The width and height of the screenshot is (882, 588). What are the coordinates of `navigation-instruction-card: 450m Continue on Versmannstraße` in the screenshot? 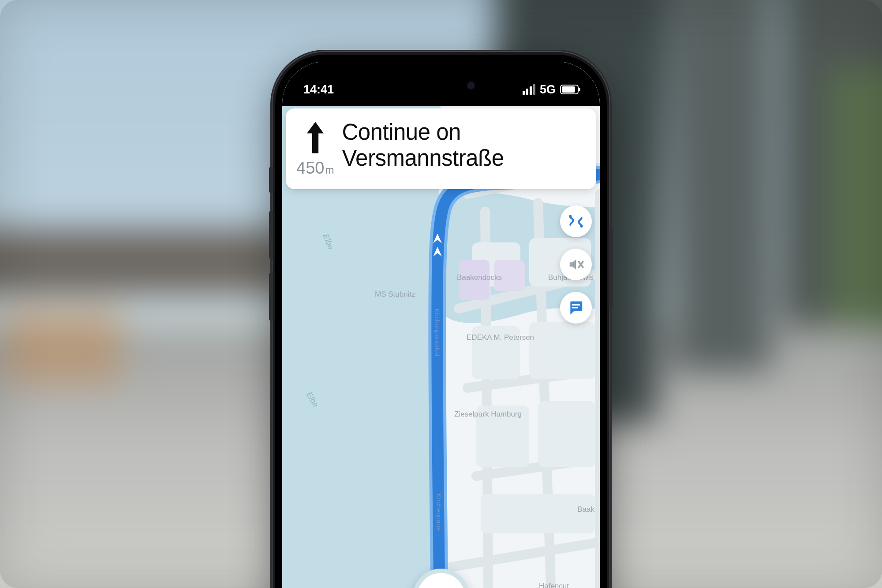 It's located at (441, 149).